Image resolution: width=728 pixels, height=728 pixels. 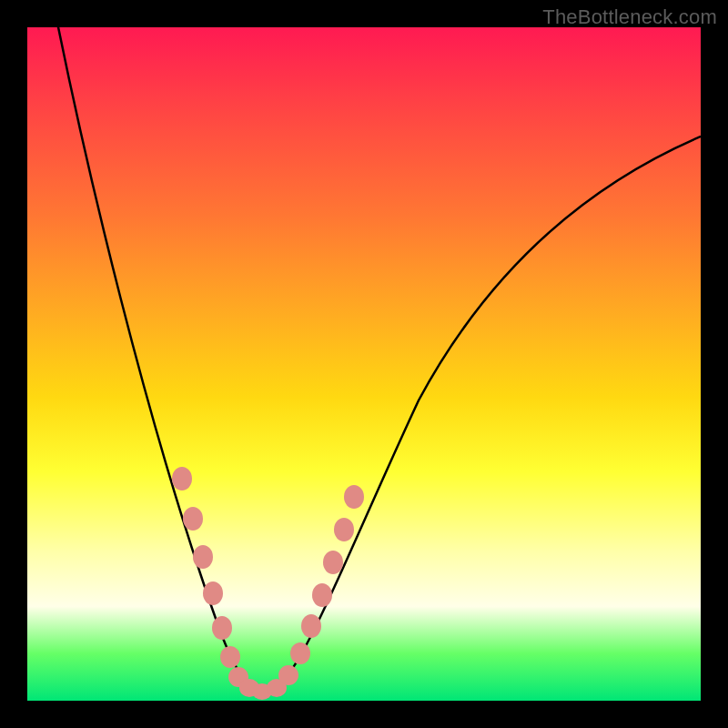 I want to click on left-dot-cluster, so click(x=222, y=583).